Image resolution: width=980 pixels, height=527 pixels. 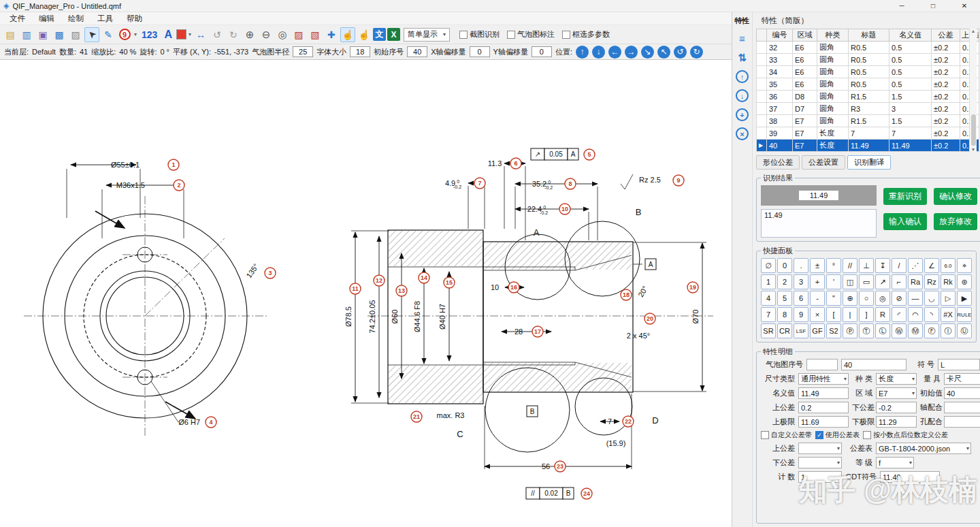 I want to click on quick-symbol-button: Ⓣ, so click(x=866, y=331).